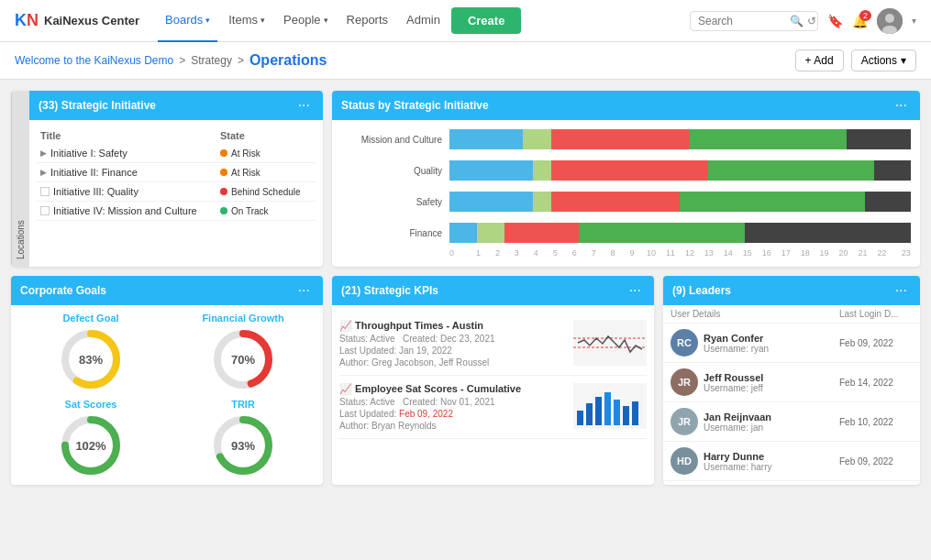 This screenshot has width=931, height=560. What do you see at coordinates (876, 343) in the screenshot?
I see `leader-date: Feb 09, 2022` at bounding box center [876, 343].